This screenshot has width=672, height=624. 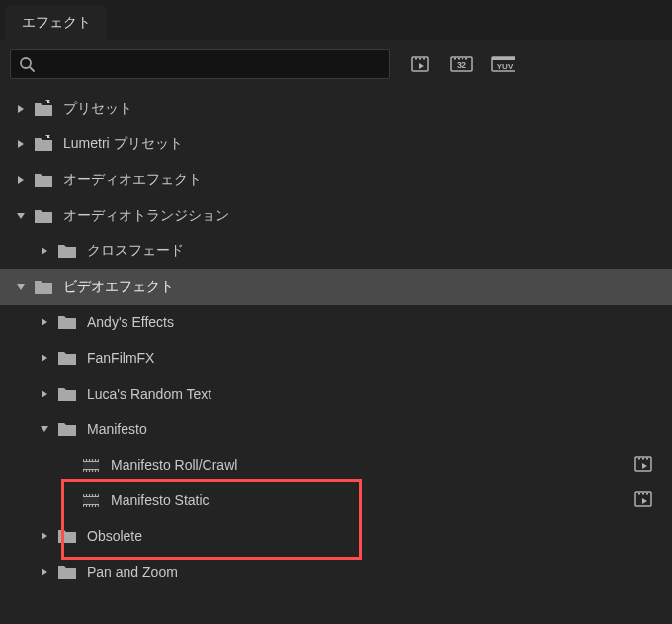 I want to click on tree-label: プリセット, so click(x=98, y=109).